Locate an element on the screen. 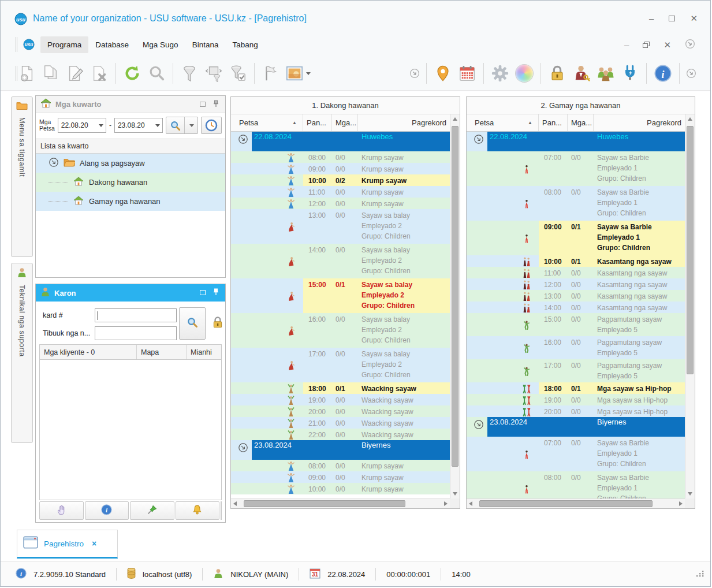 The width and height of the screenshot is (712, 588). refresh-button is located at coordinates (132, 73).